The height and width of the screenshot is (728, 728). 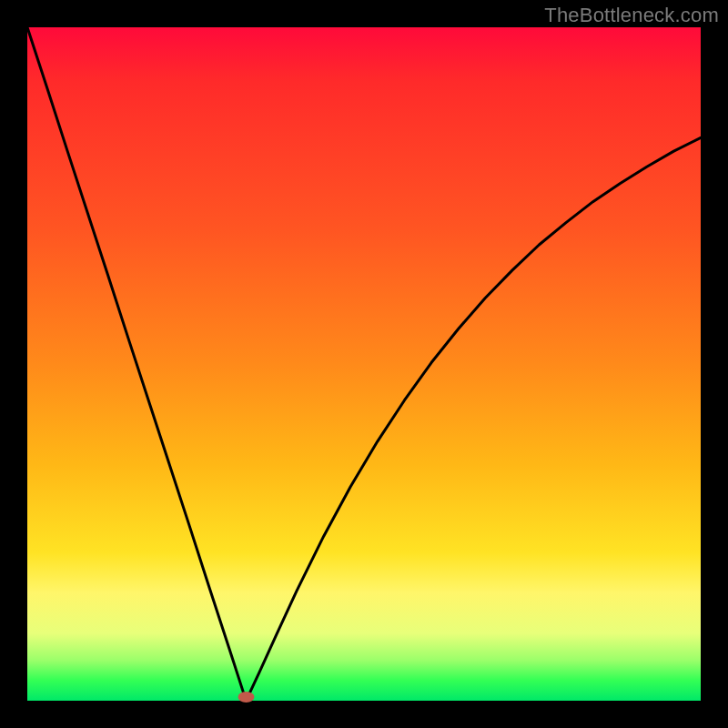 What do you see at coordinates (247, 697) in the screenshot?
I see `notch-marker` at bounding box center [247, 697].